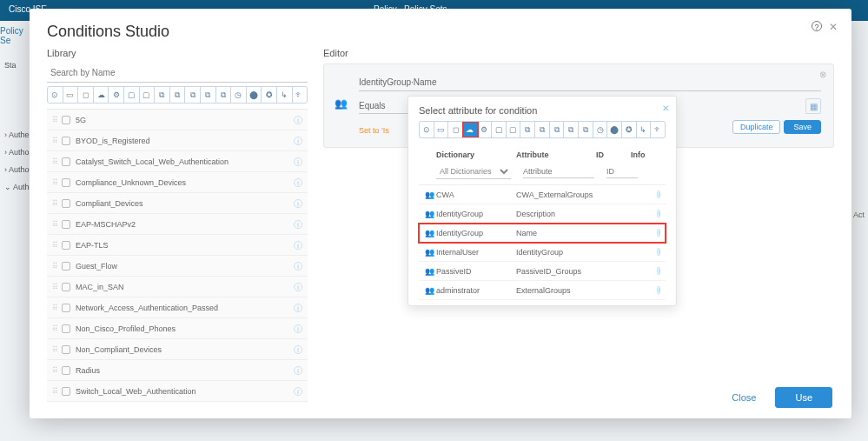  Describe the element at coordinates (590, 83) in the screenshot. I see `attribute-input` at that location.